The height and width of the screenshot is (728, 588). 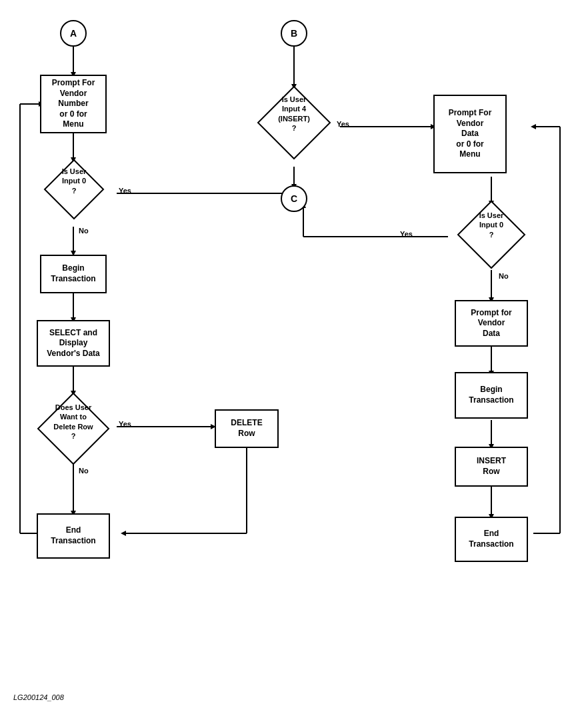 I want to click on begin-transaction-right: Begin Transaction, so click(x=491, y=395).